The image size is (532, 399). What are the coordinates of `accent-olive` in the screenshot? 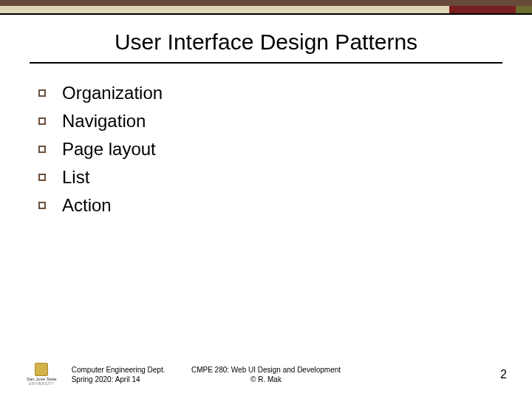 It's located at (524, 10).